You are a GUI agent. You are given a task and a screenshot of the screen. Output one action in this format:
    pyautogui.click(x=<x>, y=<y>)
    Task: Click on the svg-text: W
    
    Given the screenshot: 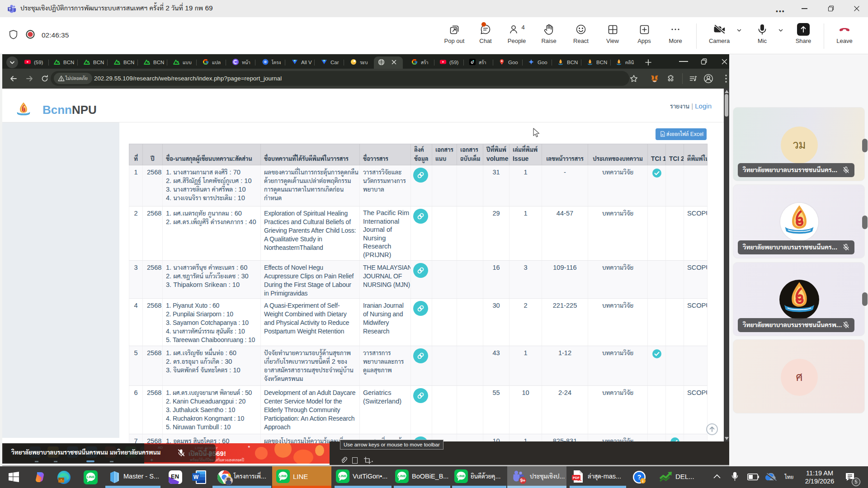 What is the action you would take?
    pyautogui.click(x=196, y=477)
    